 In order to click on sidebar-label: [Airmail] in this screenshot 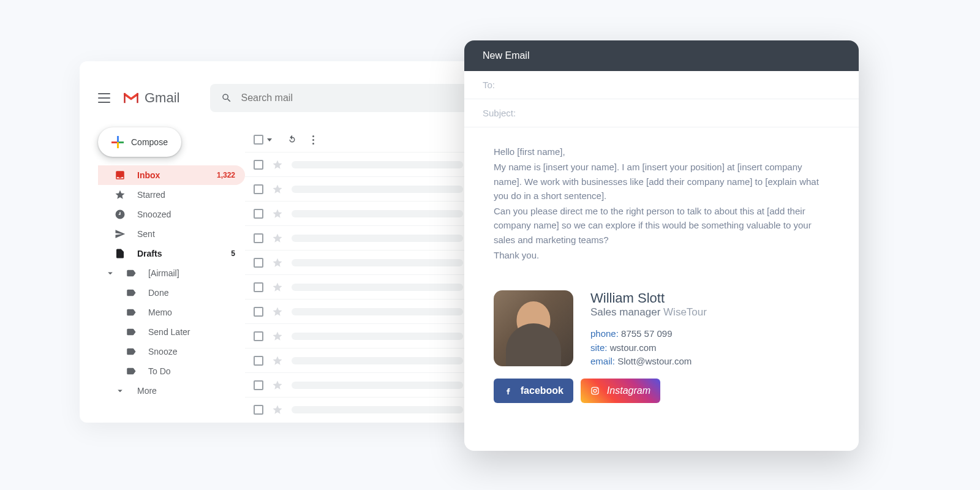, I will do `click(164, 273)`.